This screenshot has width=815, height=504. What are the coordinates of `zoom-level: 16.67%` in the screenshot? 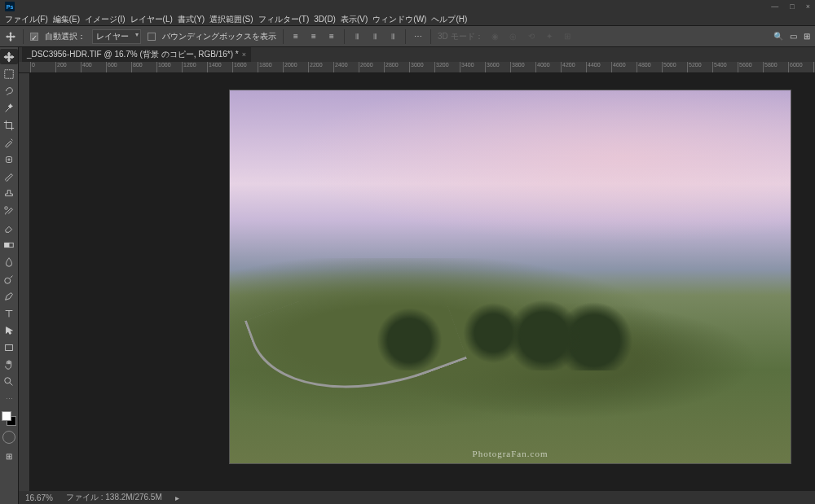 It's located at (39, 498).